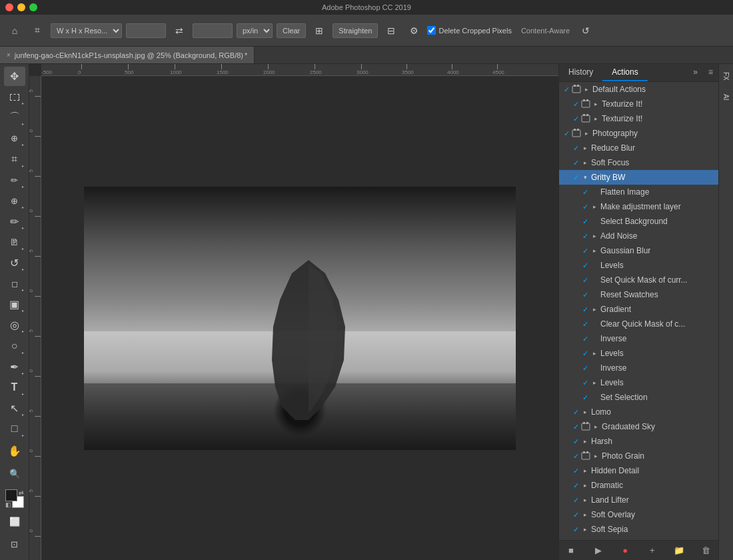 The width and height of the screenshot is (733, 560). What do you see at coordinates (638, 471) in the screenshot?
I see `action-row-hidden-detail: ✓▸Hidden Detail` at bounding box center [638, 471].